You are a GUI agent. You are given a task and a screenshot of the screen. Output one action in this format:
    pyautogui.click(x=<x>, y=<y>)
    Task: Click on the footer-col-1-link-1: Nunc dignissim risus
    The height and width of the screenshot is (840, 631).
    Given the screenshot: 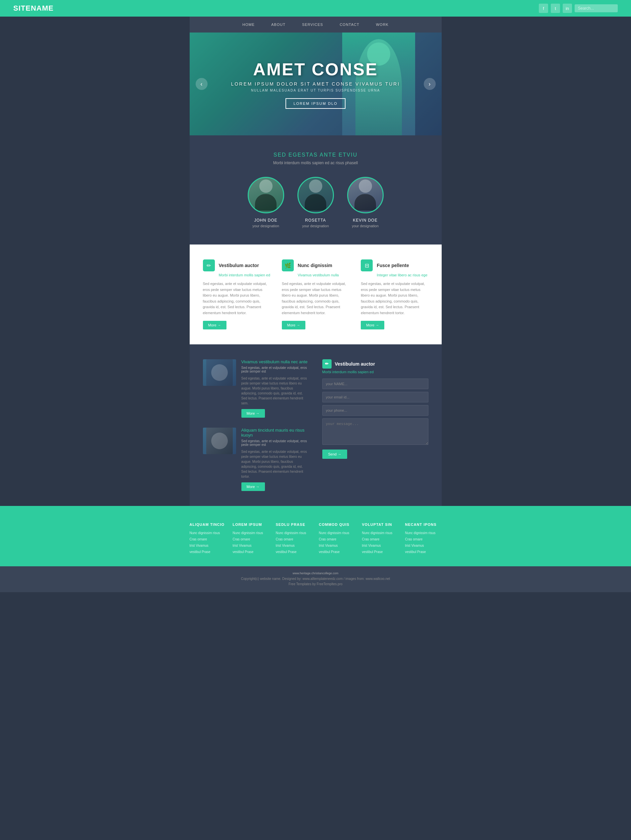 What is the action you would take?
    pyautogui.click(x=208, y=533)
    